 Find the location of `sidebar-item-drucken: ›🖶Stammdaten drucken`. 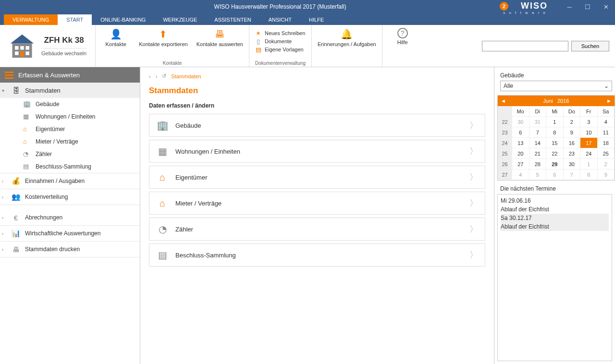

sidebar-item-drucken: ›🖶Stammdaten drucken is located at coordinates (70, 249).